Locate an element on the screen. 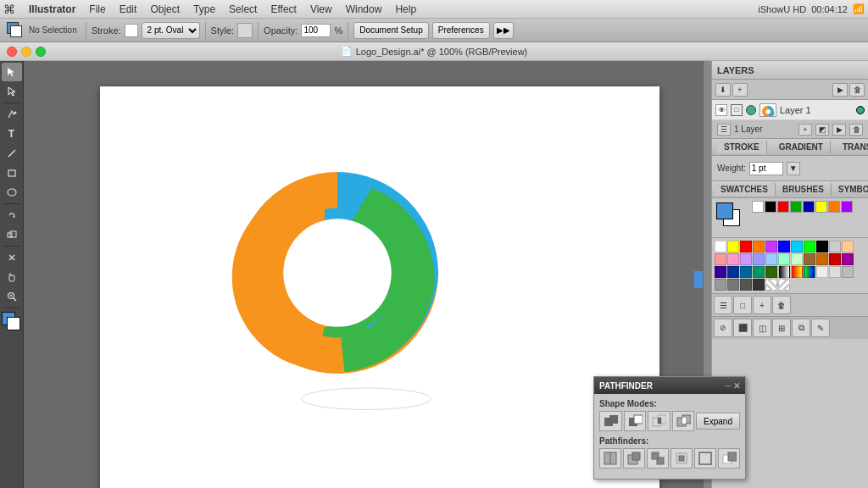  swatch-cyan is located at coordinates (797, 247).